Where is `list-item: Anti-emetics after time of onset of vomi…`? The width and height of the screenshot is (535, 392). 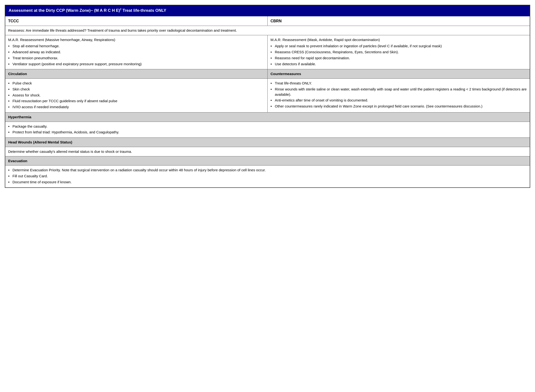 list-item: Anti-emetics after time of onset of vomi… is located at coordinates (399, 100).